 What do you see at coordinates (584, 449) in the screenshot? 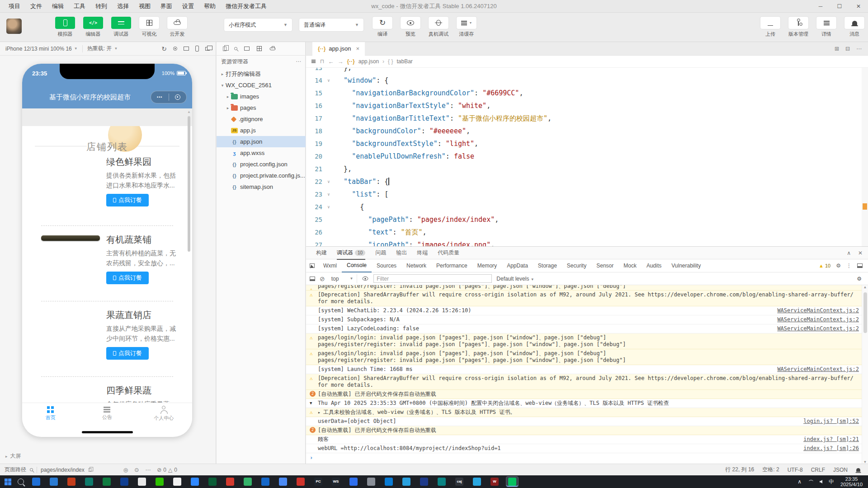
I see `console-message: webURL =http://localhost:8084/myproject/…` at bounding box center [584, 449].